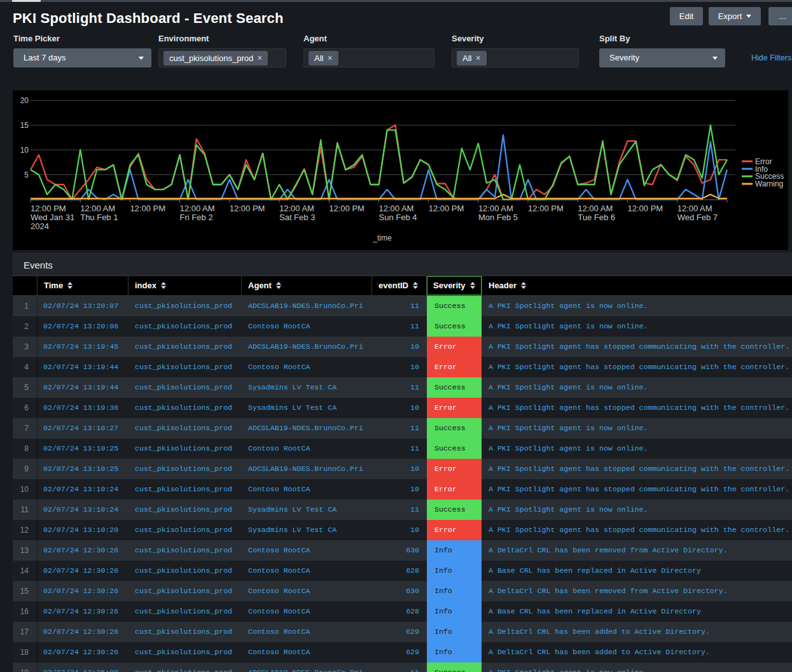 The image size is (792, 672). I want to click on svg-text: 20, so click(25, 101).